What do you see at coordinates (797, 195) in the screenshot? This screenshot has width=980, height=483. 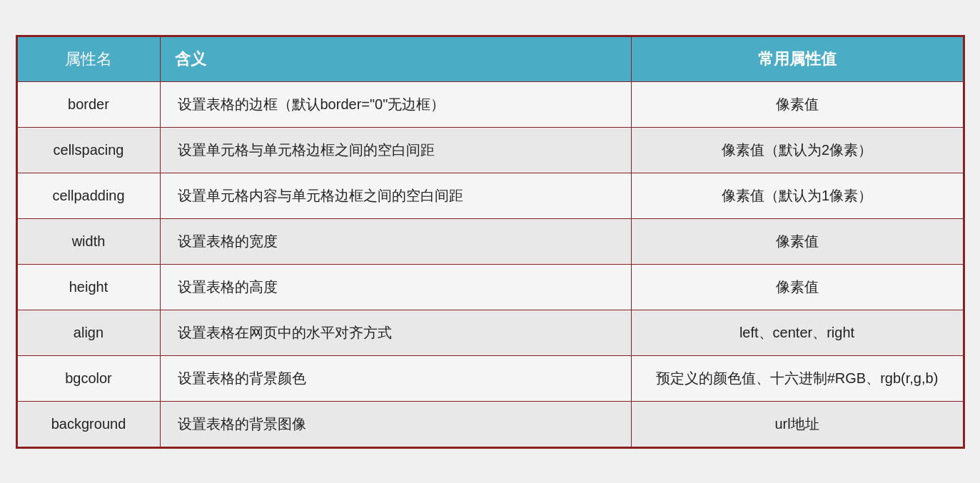 I see `cell-attr-values: 像素值（默认为1像素）` at bounding box center [797, 195].